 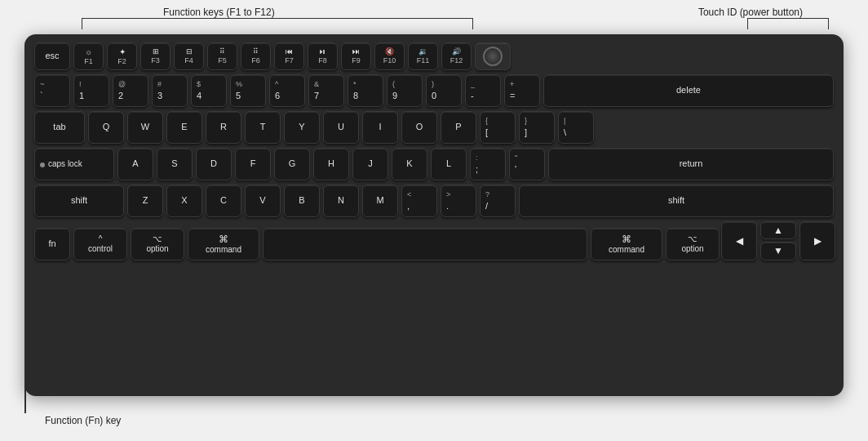 What do you see at coordinates (778, 241) in the screenshot?
I see `up-down-arrows: ▲ ▼` at bounding box center [778, 241].